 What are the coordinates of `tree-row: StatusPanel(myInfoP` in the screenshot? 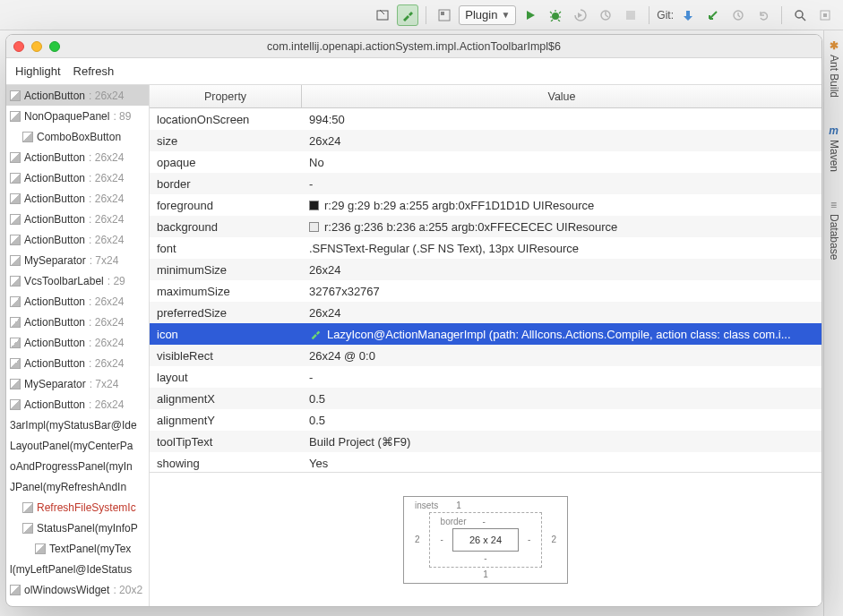 It's located at (77, 528).